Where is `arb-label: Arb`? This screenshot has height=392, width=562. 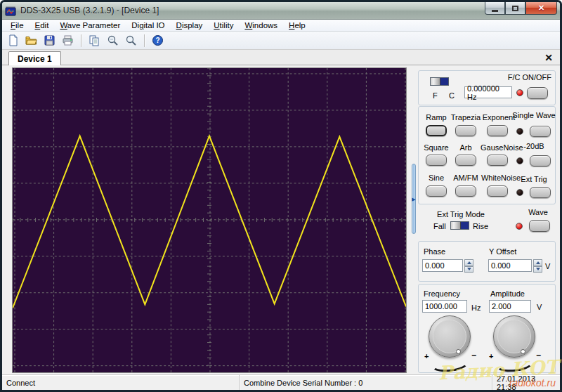 arb-label: Arb is located at coordinates (466, 148).